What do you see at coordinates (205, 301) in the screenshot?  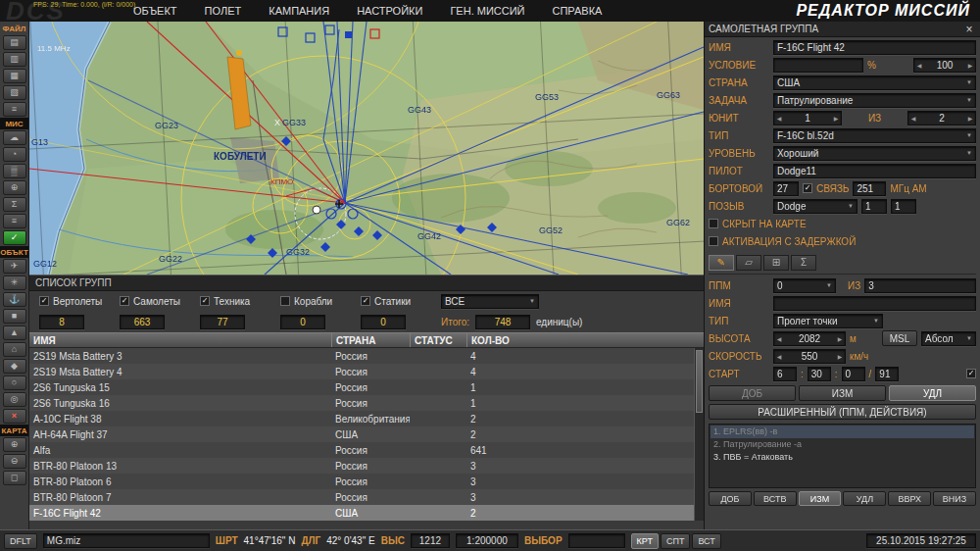 I see `filter-checkbox-vehicles` at bounding box center [205, 301].